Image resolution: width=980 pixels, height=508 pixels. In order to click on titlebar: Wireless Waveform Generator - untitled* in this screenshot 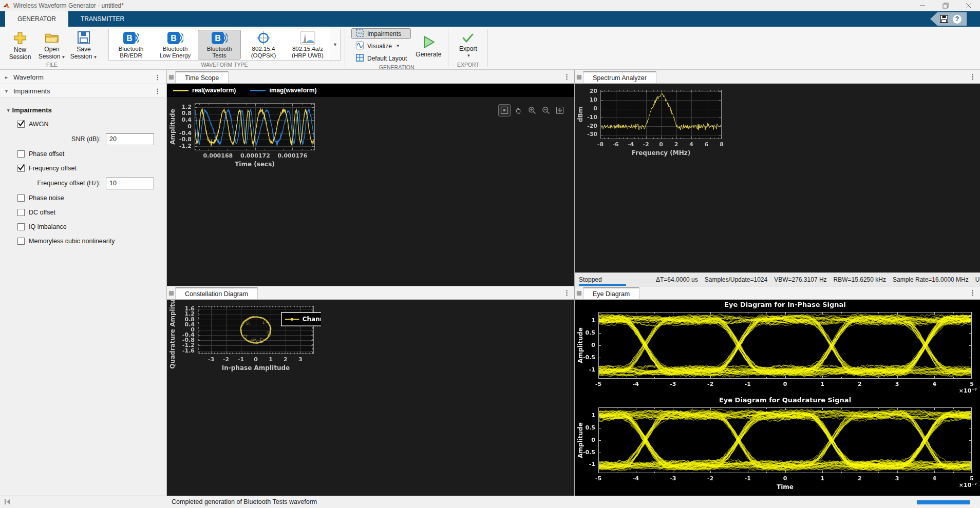, I will do `click(490, 6)`.